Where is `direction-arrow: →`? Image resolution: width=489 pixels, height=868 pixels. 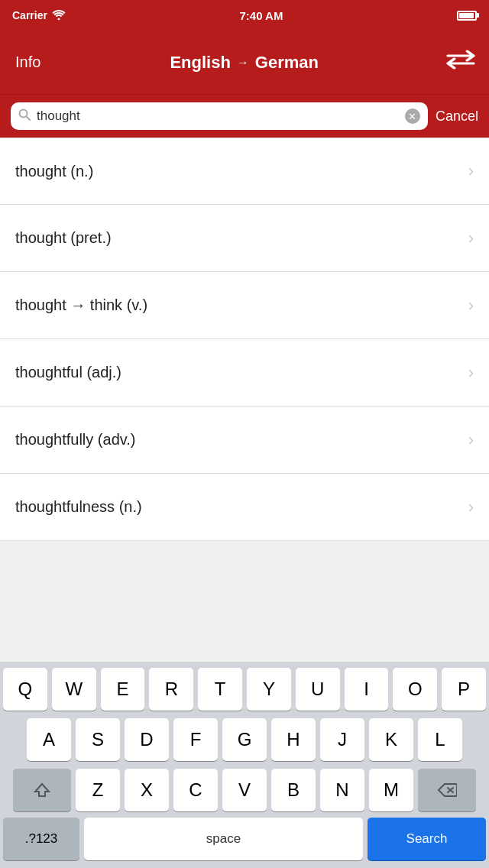 direction-arrow: → is located at coordinates (243, 63).